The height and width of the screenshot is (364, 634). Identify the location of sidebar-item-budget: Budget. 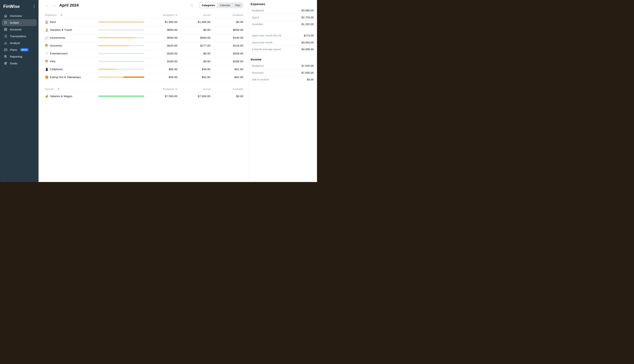
(19, 22).